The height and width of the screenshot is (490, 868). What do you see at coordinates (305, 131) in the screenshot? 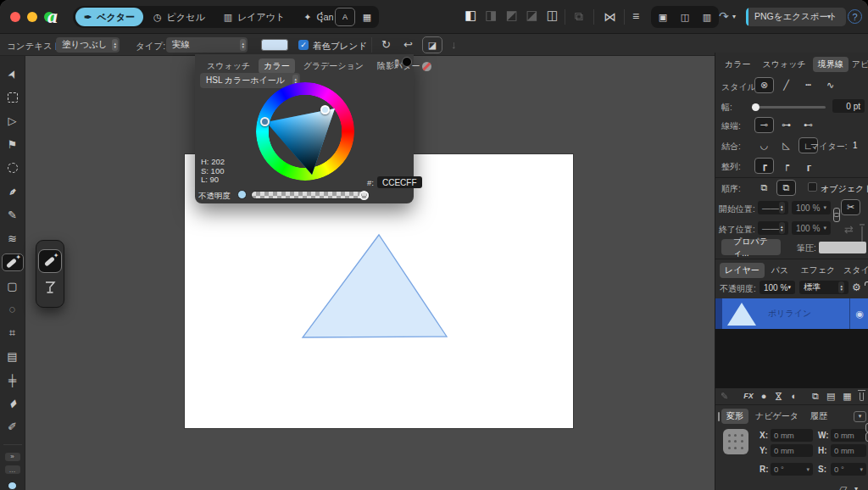
I see `saturation-lightness-triangle` at bounding box center [305, 131].